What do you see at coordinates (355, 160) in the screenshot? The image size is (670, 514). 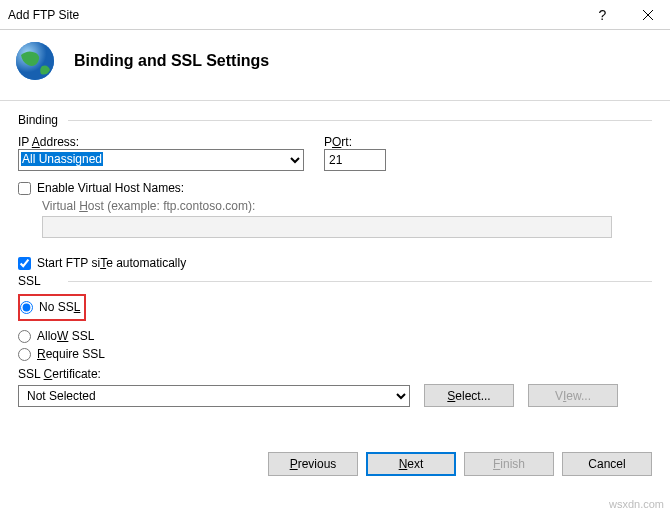 I see `port-input` at bounding box center [355, 160].